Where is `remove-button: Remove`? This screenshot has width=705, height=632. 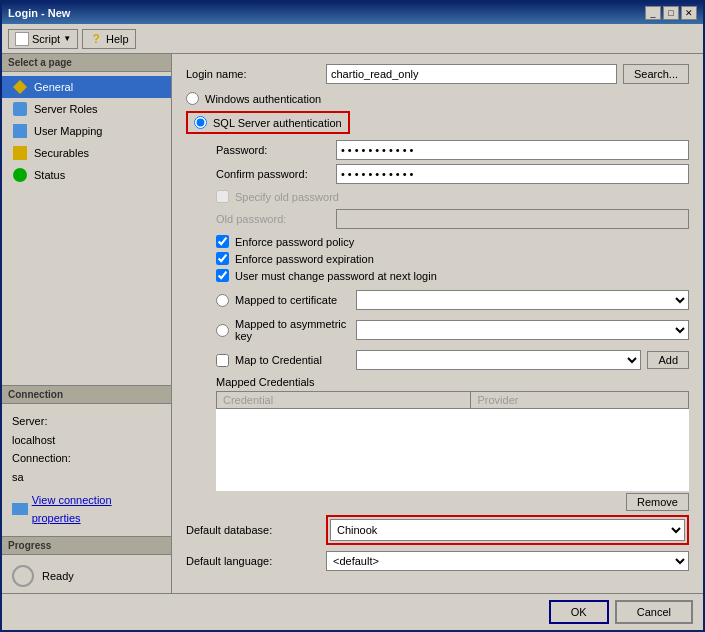 remove-button: Remove is located at coordinates (658, 502).